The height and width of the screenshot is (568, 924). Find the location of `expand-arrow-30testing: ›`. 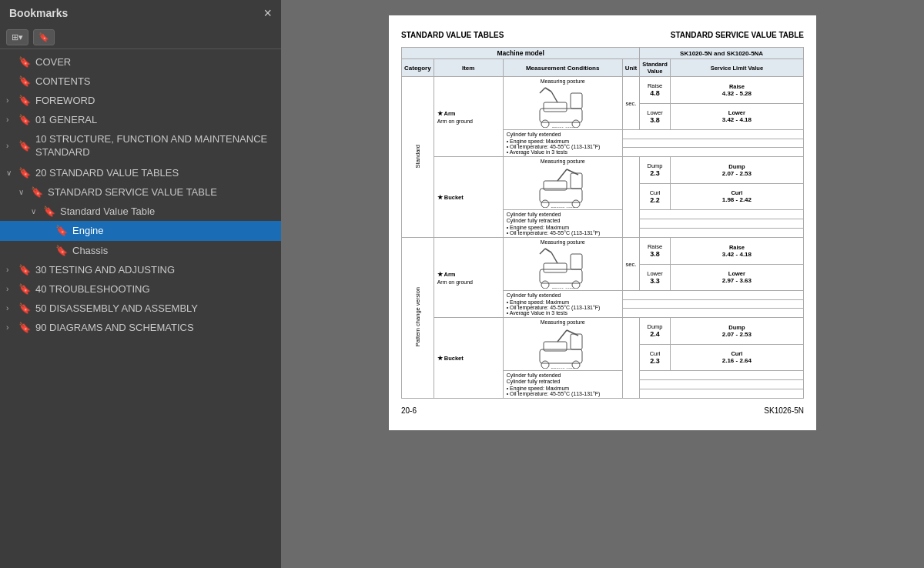

expand-arrow-30testing: › is located at coordinates (12, 269).